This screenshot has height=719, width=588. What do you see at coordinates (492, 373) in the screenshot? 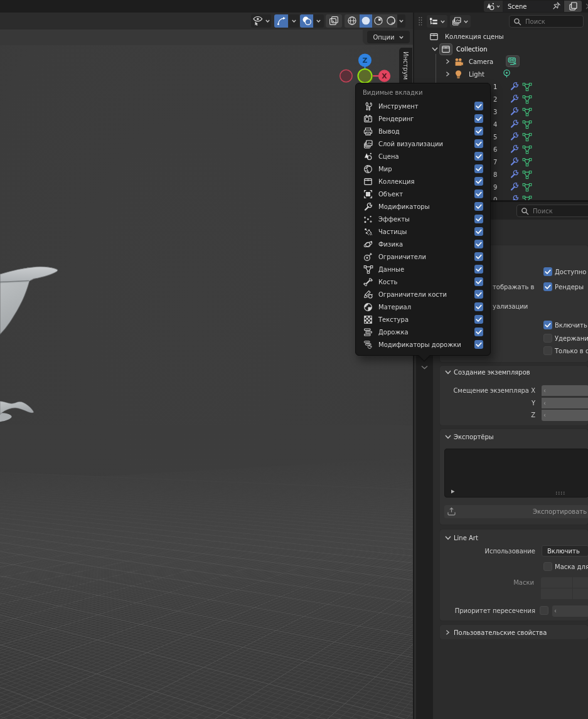
I see `instancing-title: Создание экземпляров` at bounding box center [492, 373].